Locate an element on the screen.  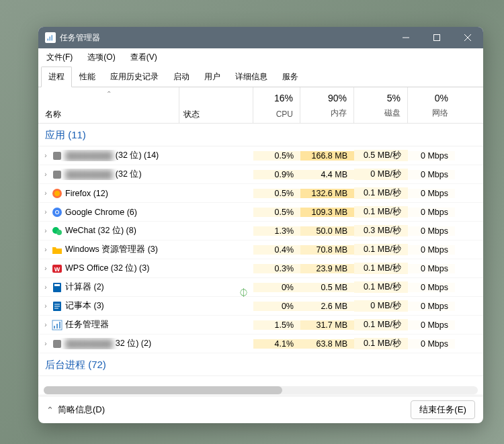
process-icon: W is located at coordinates (57, 269).